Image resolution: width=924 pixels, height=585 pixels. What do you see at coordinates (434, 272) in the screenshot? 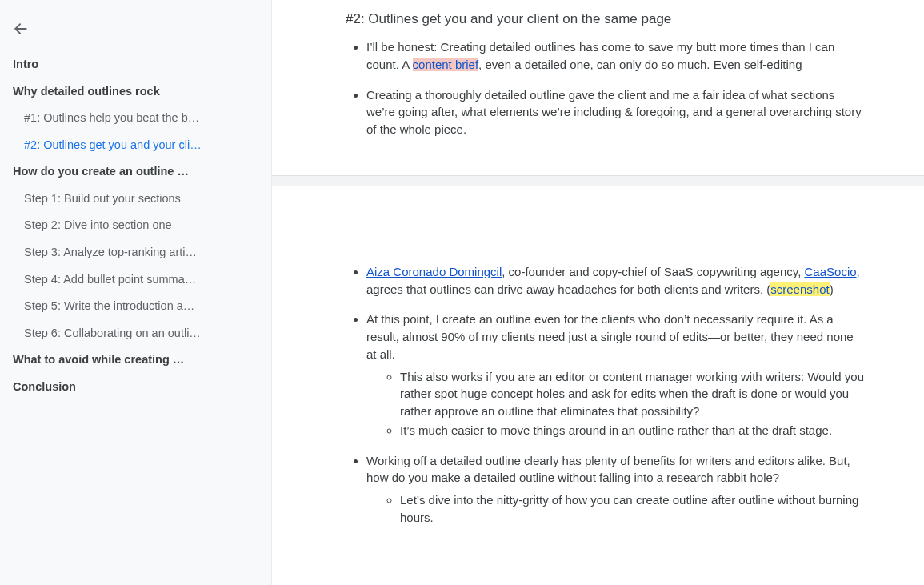
I see `aiza-link: Aiza Coronado Domingcil` at bounding box center [434, 272].